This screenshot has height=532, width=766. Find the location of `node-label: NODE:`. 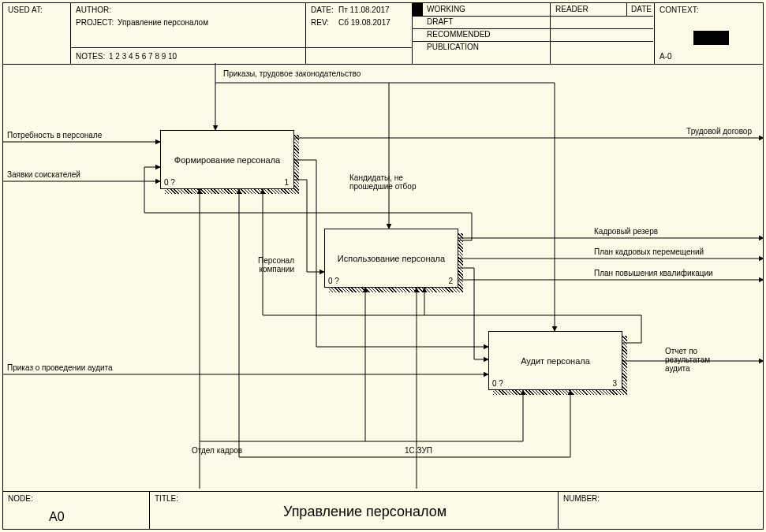

node-label: NODE: is located at coordinates (21, 498).